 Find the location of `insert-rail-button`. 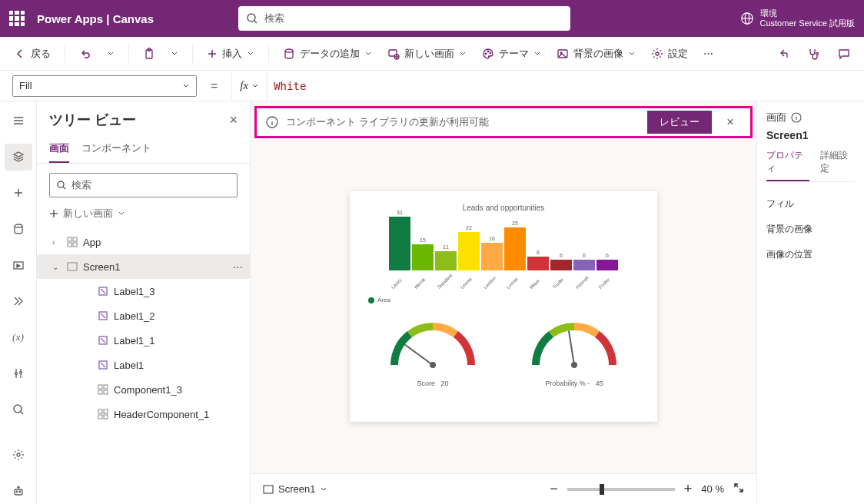

insert-rail-button is located at coordinates (18, 194).